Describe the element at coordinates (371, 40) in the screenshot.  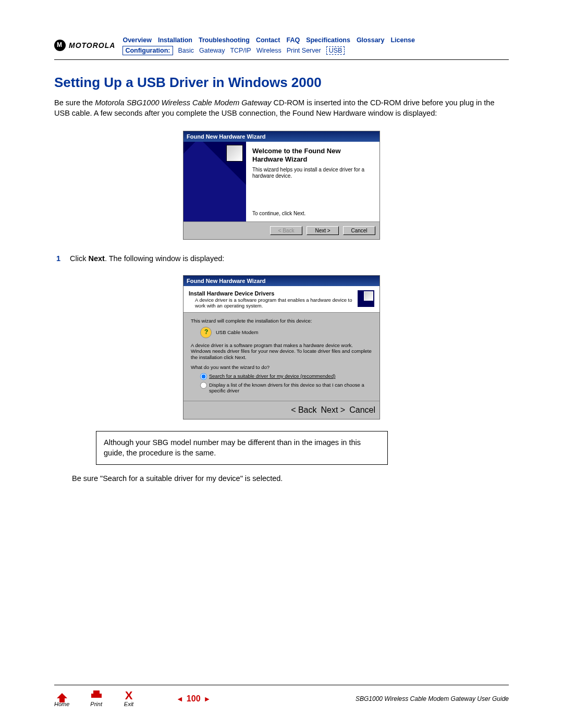
I see `nav-glossary: Glossary` at that location.